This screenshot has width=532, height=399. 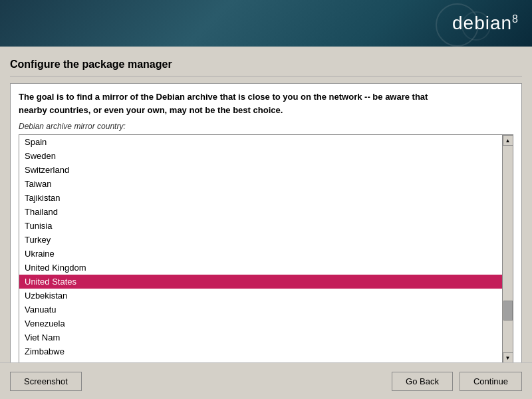 What do you see at coordinates (261, 267) in the screenshot?
I see `list-item: United Kingdom` at bounding box center [261, 267].